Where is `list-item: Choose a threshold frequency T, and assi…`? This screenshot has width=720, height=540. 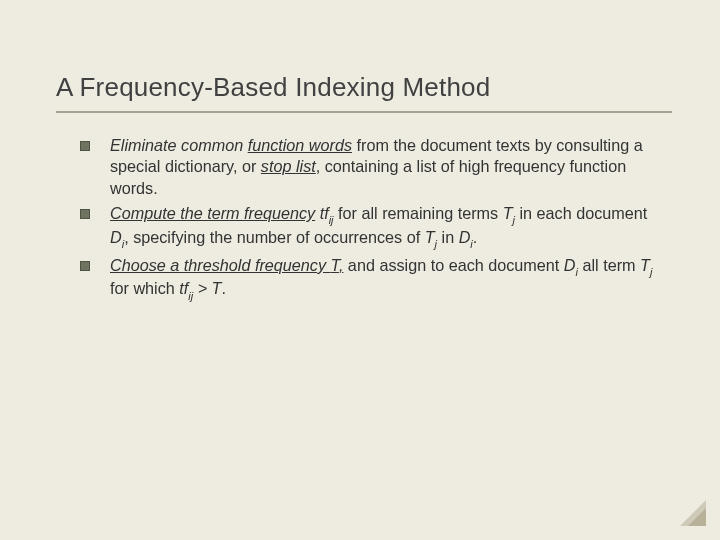
list-item: Choose a threshold frequency T, and assi… is located at coordinates (372, 279).